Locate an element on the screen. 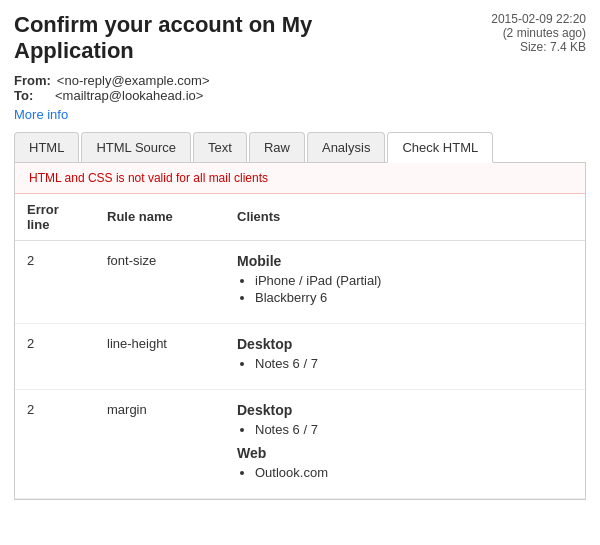 Image resolution: width=600 pixels, height=545 pixels. tabs-bar: HTMLHTML SourceTextRawAnalysisCheck HTML is located at coordinates (300, 148).